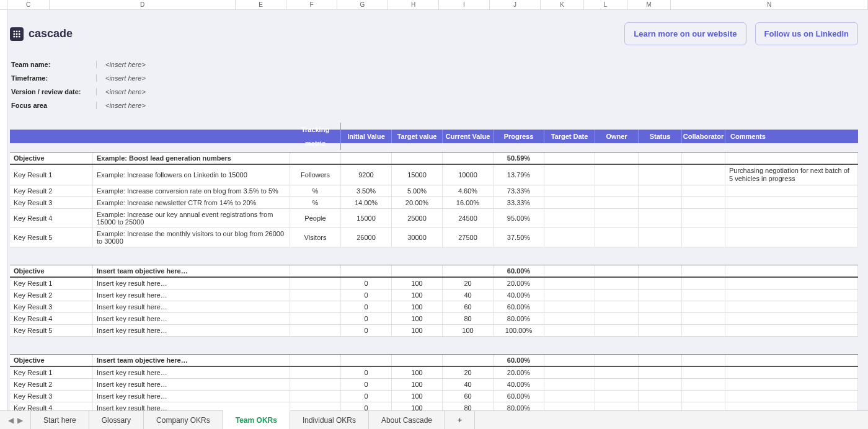  Describe the element at coordinates (468, 396) in the screenshot. I see `kr-current: 60` at that location.